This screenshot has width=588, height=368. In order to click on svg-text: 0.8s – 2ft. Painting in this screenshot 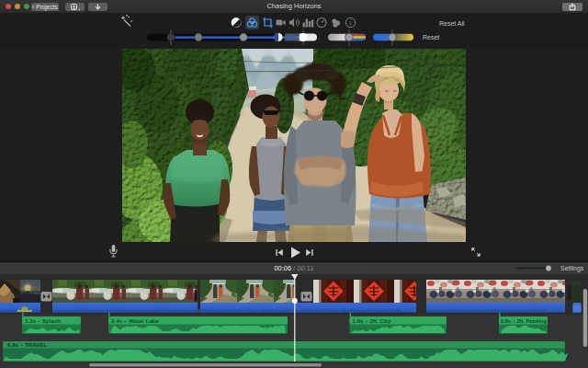, I will do `click(524, 321)`.